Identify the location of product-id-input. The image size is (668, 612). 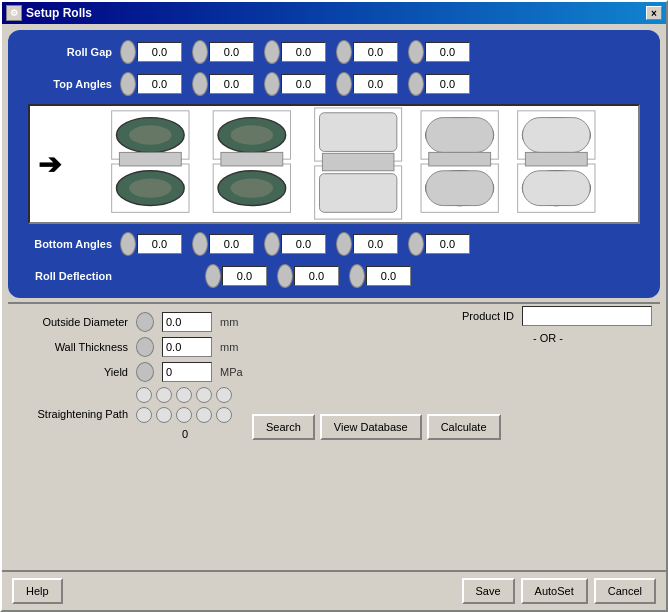
(587, 316).